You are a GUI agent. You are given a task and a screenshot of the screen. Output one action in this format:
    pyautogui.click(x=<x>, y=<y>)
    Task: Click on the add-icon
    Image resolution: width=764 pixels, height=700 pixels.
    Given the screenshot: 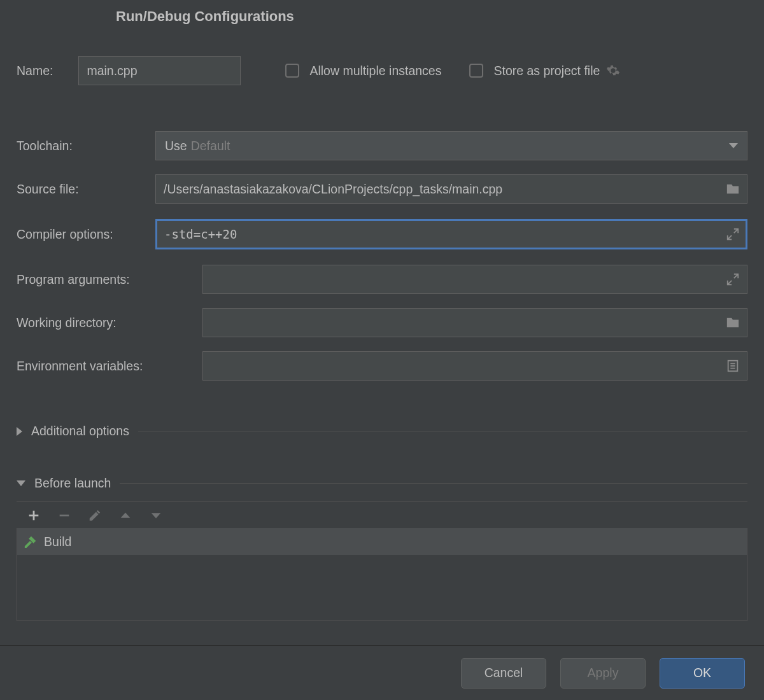 What is the action you would take?
    pyautogui.click(x=34, y=515)
    